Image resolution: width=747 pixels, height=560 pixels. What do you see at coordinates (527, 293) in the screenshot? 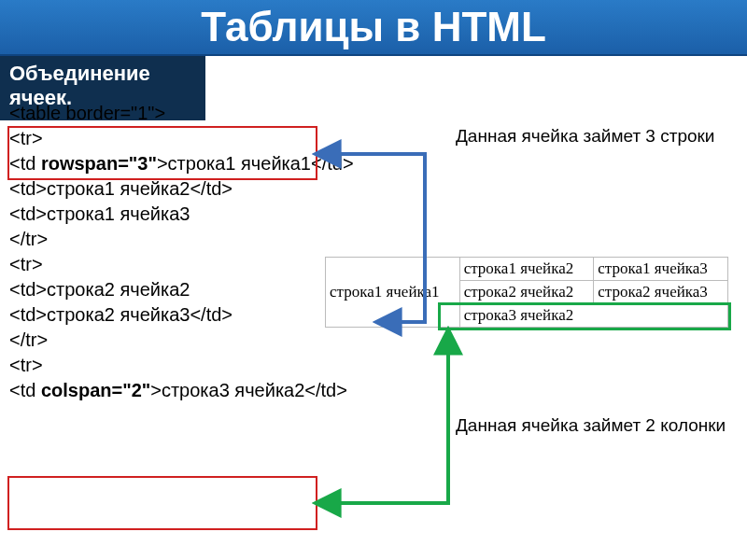
I see `table-cell: строка2 ячейка2` at bounding box center [527, 293].